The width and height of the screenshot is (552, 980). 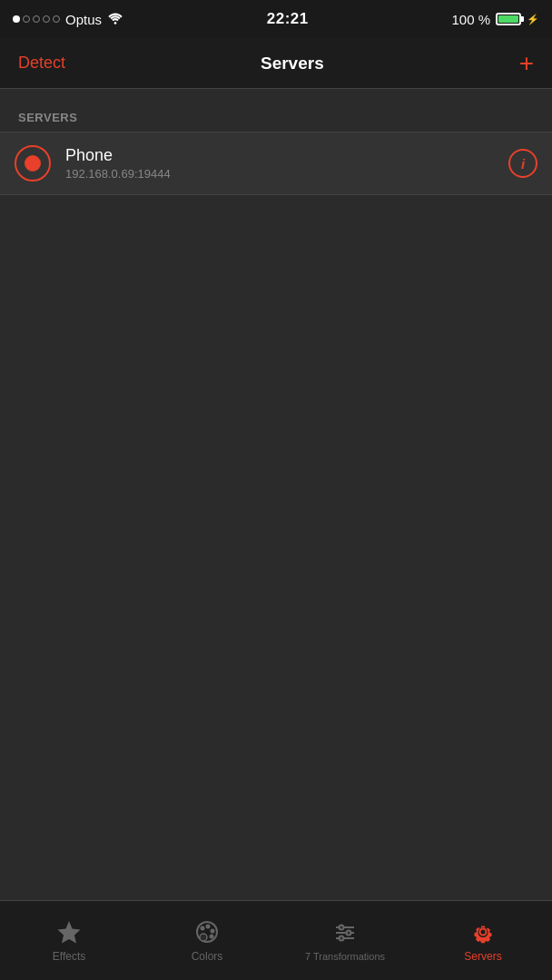 I want to click on tab-servers: Servers, so click(x=483, y=941).